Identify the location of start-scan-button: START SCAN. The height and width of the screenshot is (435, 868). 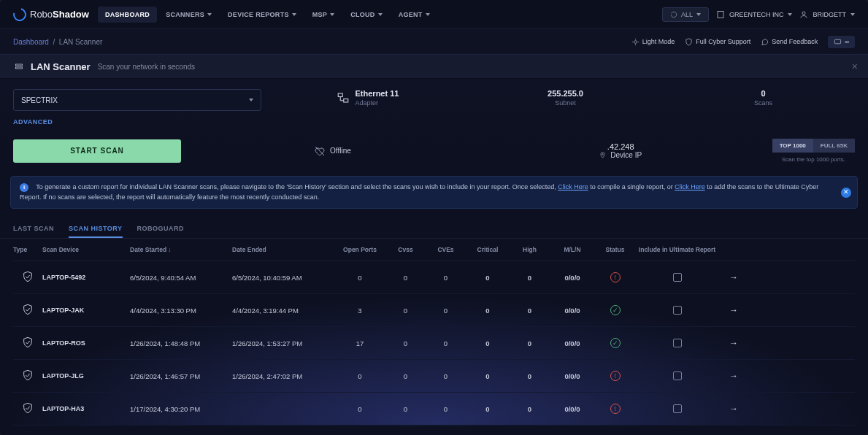
(97, 151).